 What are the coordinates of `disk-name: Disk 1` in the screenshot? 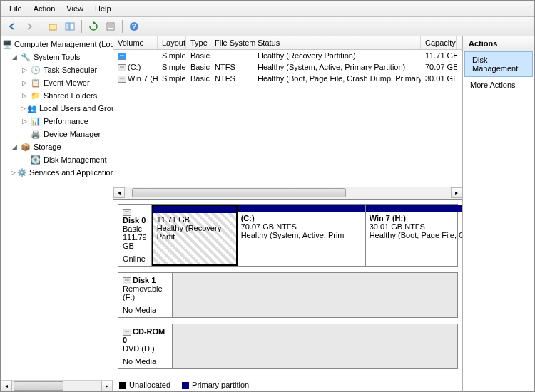 It's located at (144, 280).